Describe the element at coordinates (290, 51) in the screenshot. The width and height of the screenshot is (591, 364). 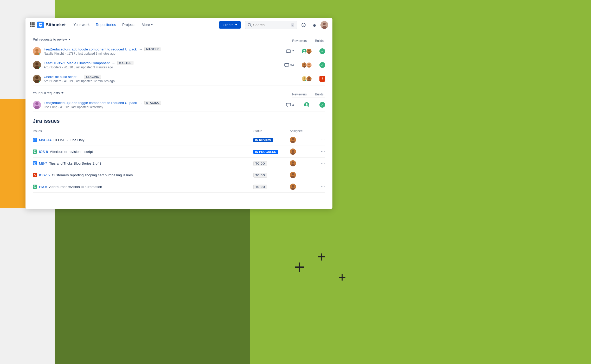
I see `pr-comments: 7` at that location.